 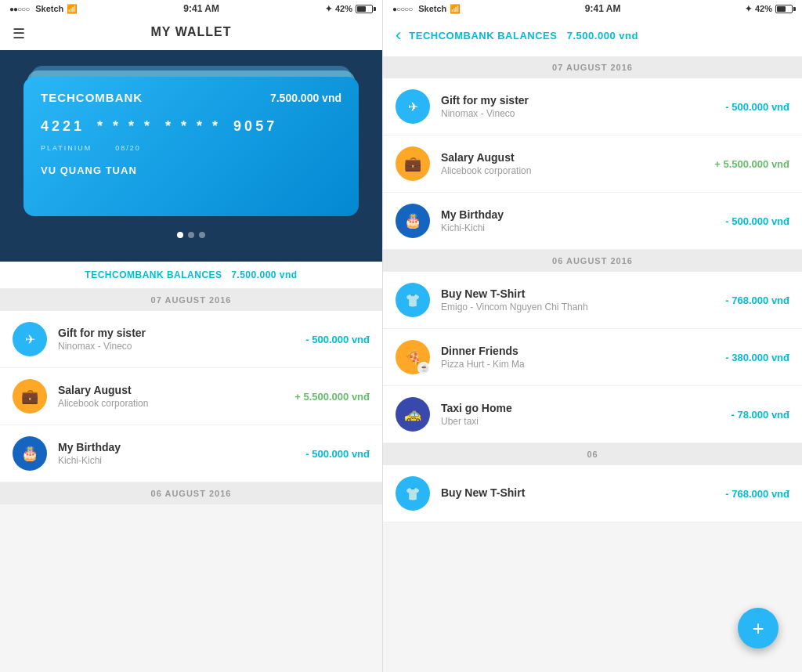 What do you see at coordinates (592, 493) in the screenshot?
I see `tx-tshirt2-right: 👕 Buy New T-Shirt - 768.000 vnđ` at bounding box center [592, 493].